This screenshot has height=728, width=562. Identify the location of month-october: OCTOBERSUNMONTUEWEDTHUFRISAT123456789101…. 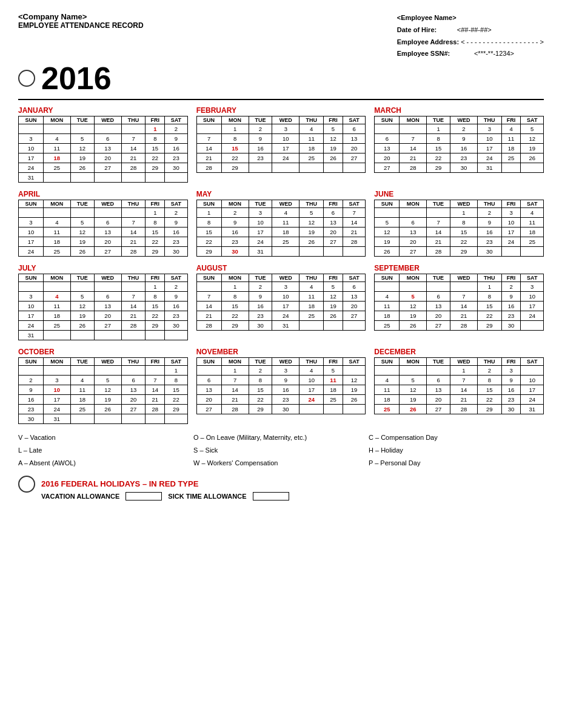
(103, 386).